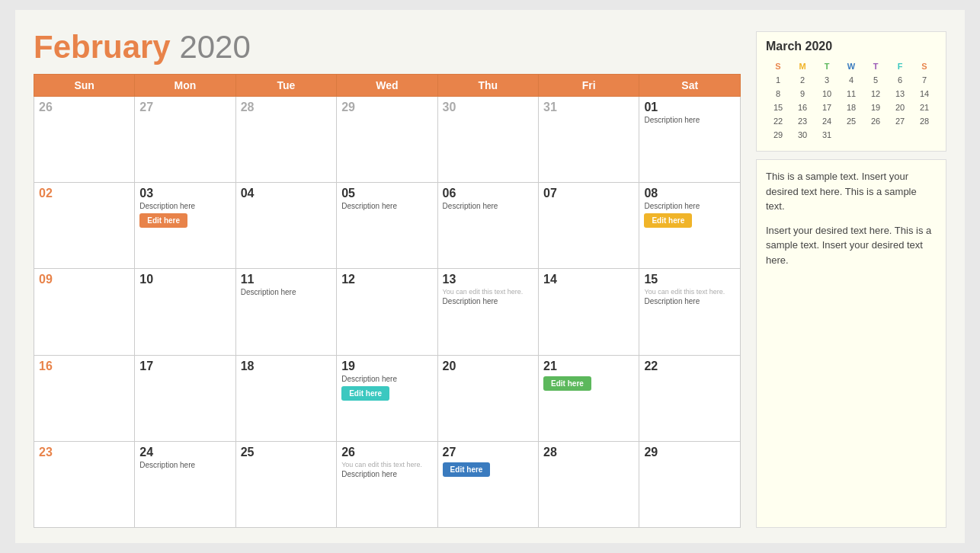  What do you see at coordinates (488, 398) in the screenshot?
I see `day-cell: 20` at bounding box center [488, 398].